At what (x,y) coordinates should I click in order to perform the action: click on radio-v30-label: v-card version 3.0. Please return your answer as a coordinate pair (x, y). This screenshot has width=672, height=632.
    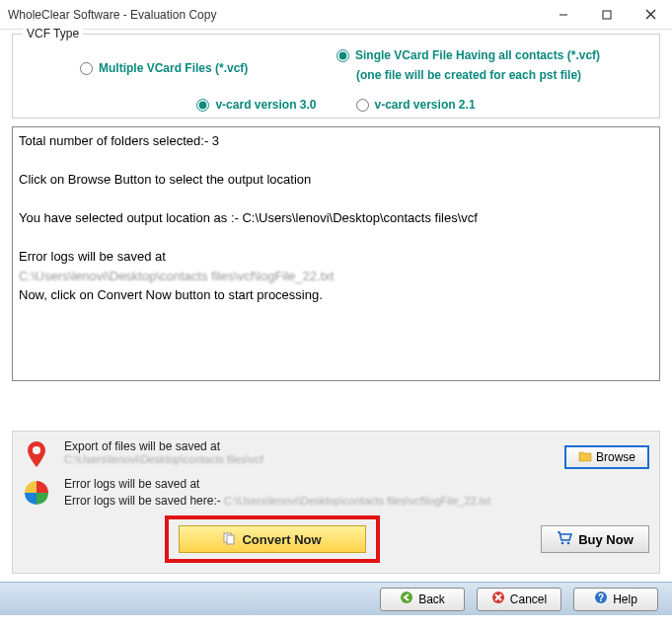
    Looking at the image, I should click on (265, 105).